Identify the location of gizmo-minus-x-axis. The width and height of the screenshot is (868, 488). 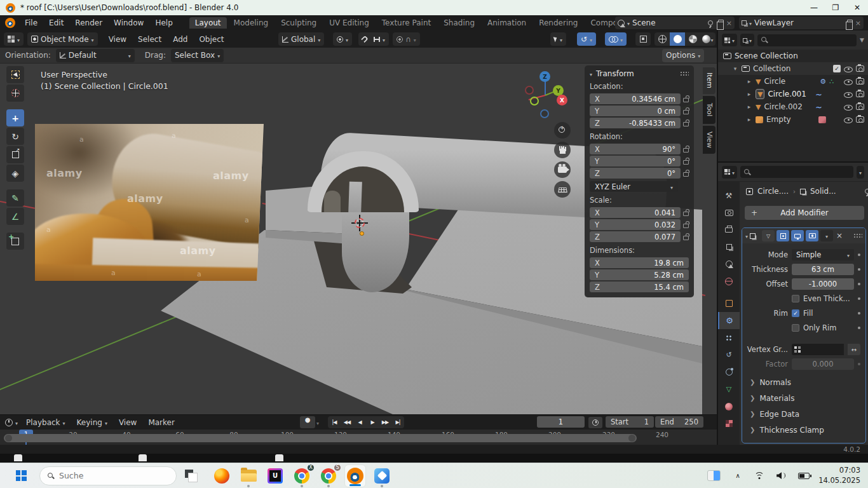
(529, 90).